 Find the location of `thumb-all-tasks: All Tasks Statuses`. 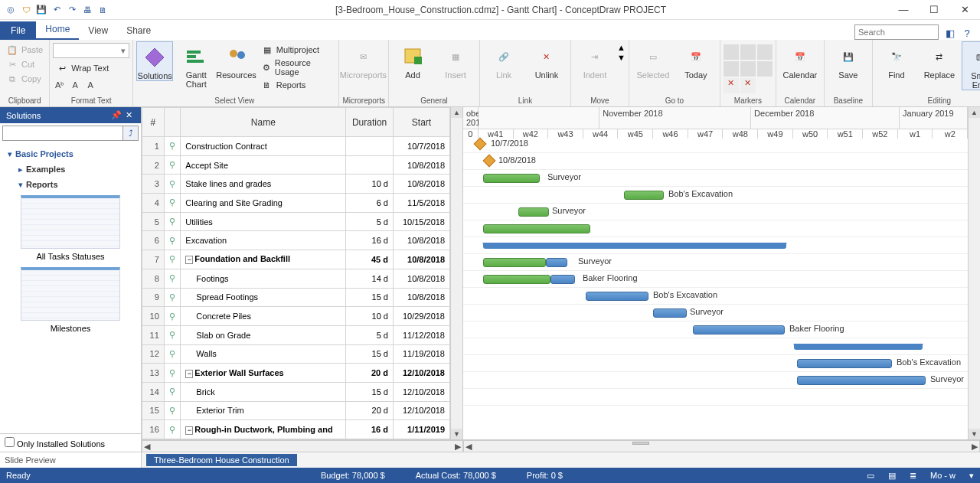

thumb-all-tasks: All Tasks Statuses is located at coordinates (70, 228).